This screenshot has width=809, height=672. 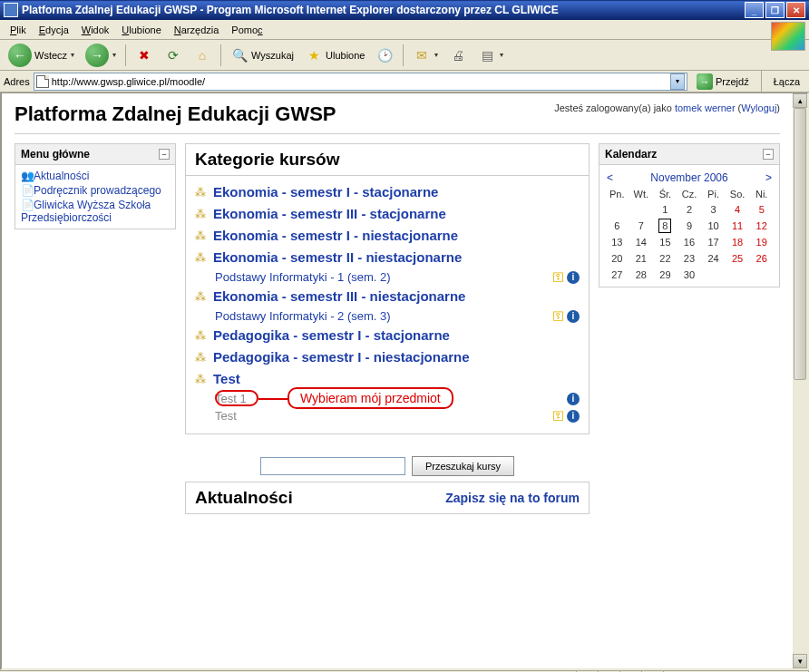 What do you see at coordinates (227, 379) in the screenshot?
I see `category-link: Test` at bounding box center [227, 379].